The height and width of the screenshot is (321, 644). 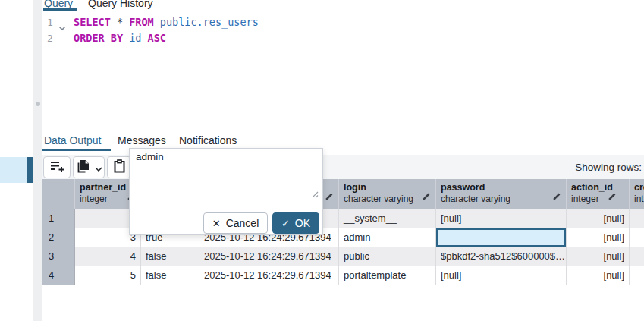 I want to click on tab-query-active-underline, so click(x=60, y=9).